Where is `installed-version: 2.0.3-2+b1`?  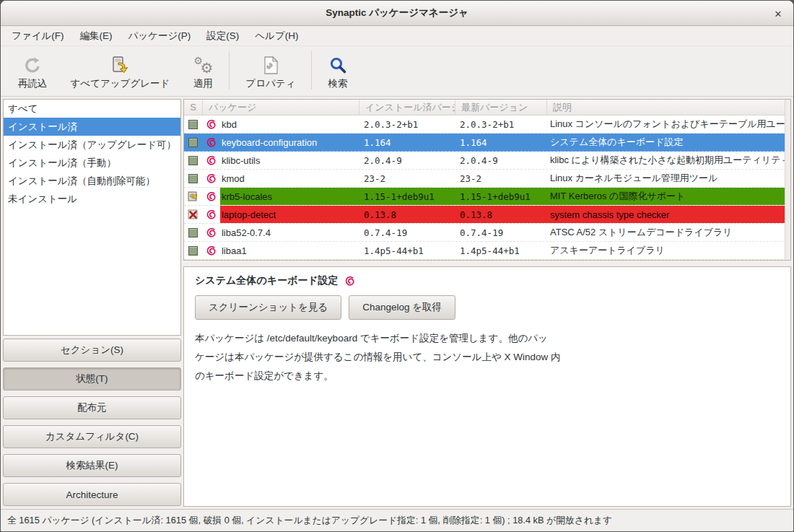
installed-version: 2.0.3-2+b1 is located at coordinates (407, 124).